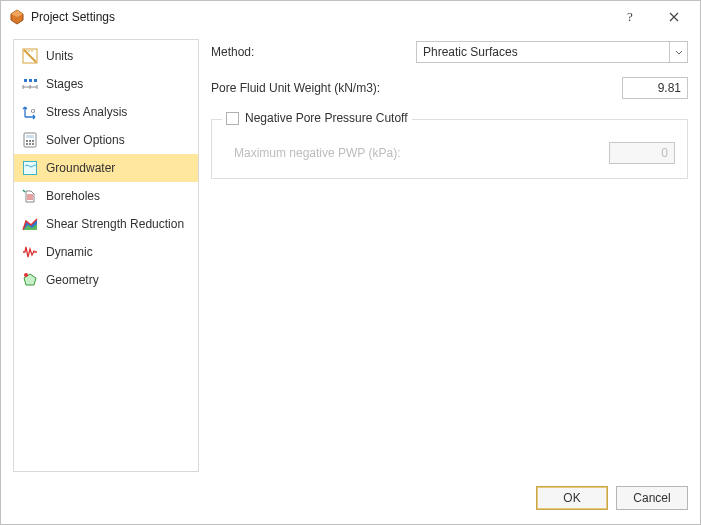  What do you see at coordinates (106, 252) in the screenshot?
I see `sidebar-item-dynamic: Dynamic` at bounding box center [106, 252].